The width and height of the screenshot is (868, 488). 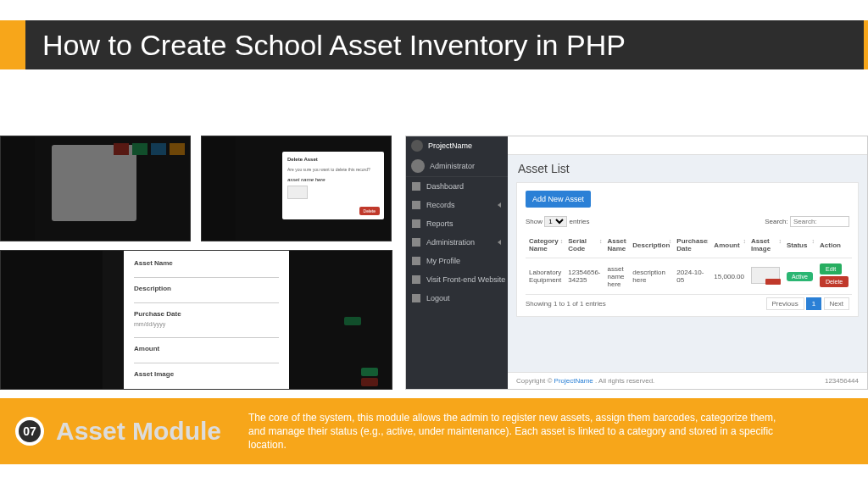 I want to click on footer-copy-prefix: Copyright ©, so click(x=536, y=381).